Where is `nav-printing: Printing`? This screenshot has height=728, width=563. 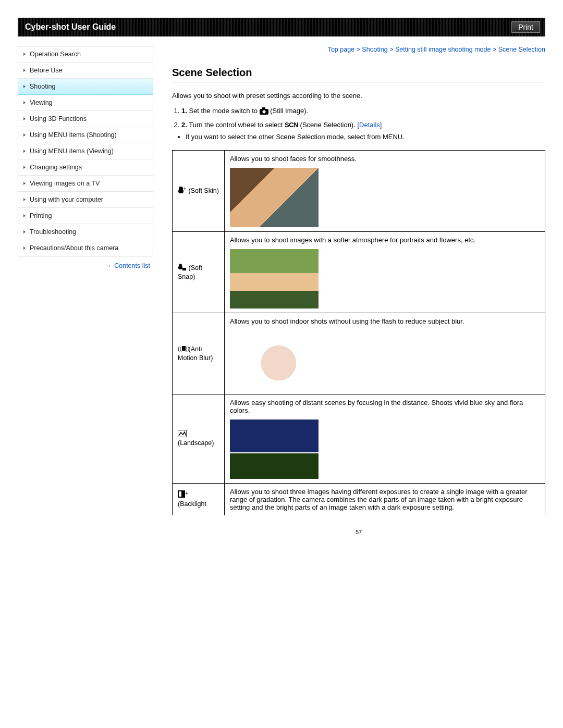
nav-printing: Printing is located at coordinates (85, 216).